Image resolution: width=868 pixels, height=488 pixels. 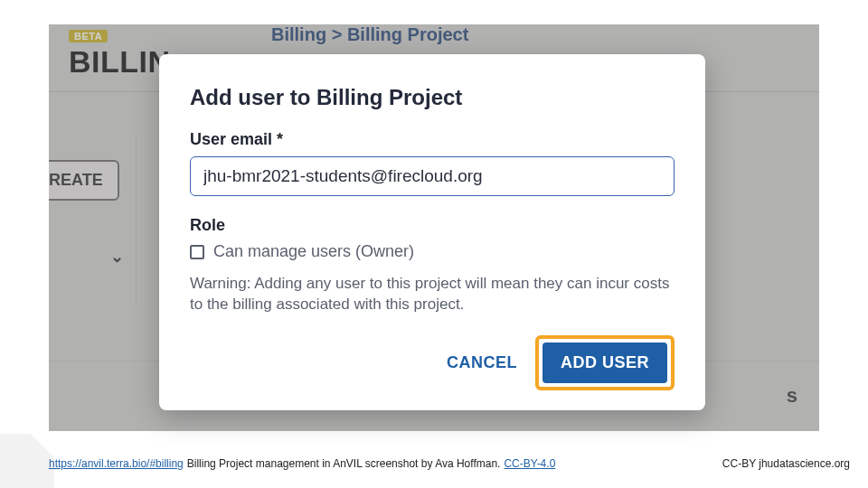 What do you see at coordinates (432, 363) in the screenshot?
I see `modal-actions: CANCEL ADD USER` at bounding box center [432, 363].